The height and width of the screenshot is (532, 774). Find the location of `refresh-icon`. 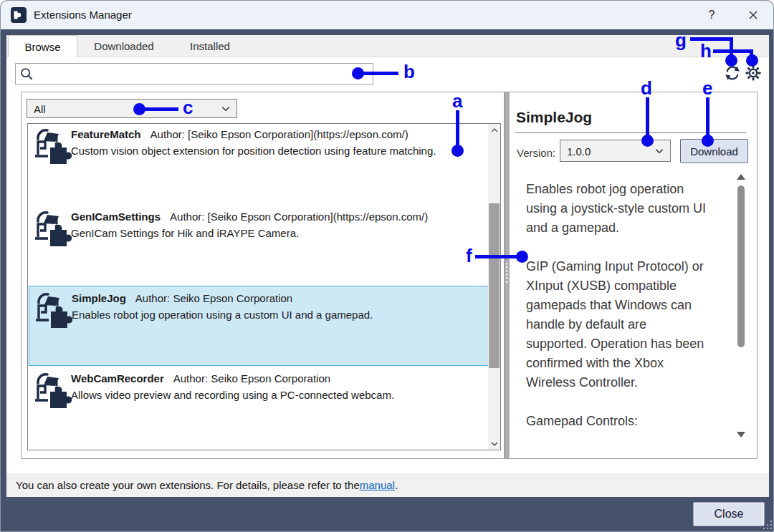

refresh-icon is located at coordinates (732, 73).